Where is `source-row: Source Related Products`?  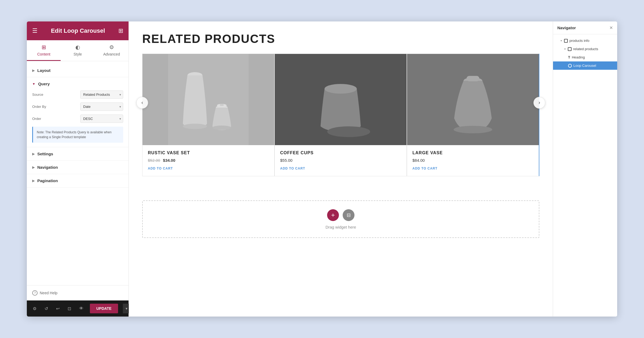
source-row: Source Related Products is located at coordinates (78, 94).